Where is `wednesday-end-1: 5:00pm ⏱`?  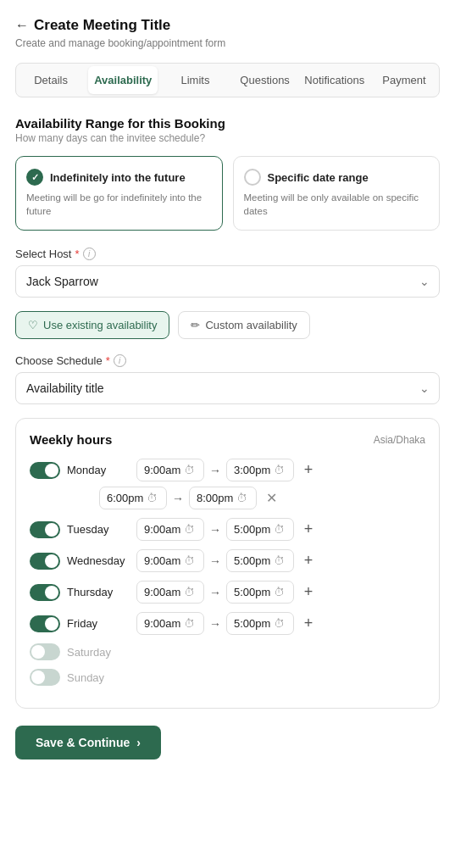 wednesday-end-1: 5:00pm ⏱ is located at coordinates (260, 561).